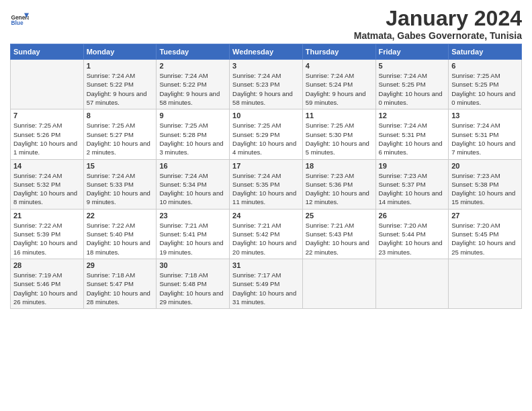  I want to click on sunset: Sunset: 5:42 PM, so click(256, 234).